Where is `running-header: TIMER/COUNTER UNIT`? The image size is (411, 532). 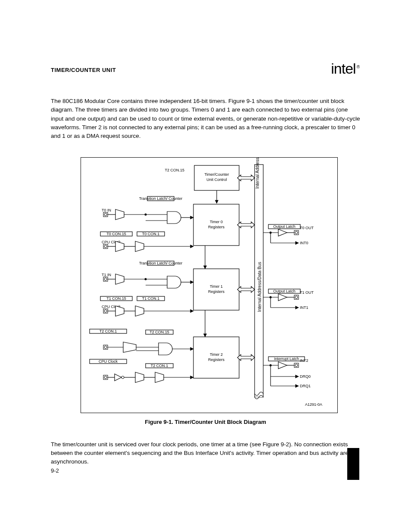 running-header: TIMER/COUNTER UNIT is located at coordinates (84, 70).